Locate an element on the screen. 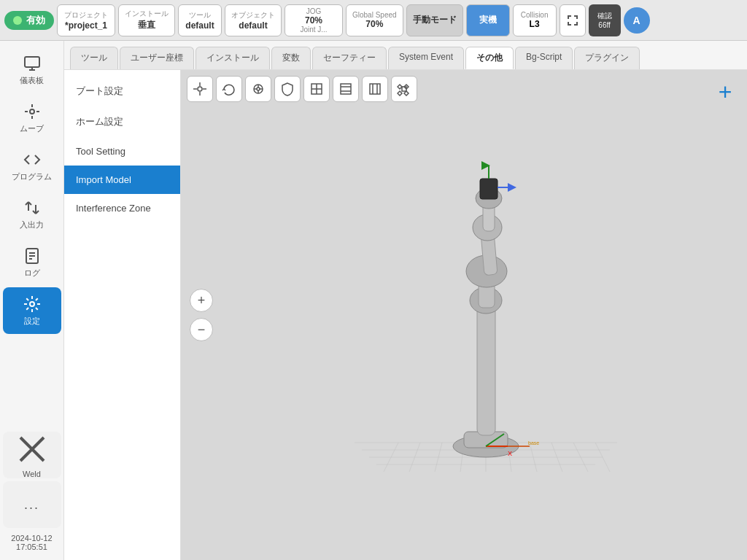  perspective-icon is located at coordinates (200, 89).